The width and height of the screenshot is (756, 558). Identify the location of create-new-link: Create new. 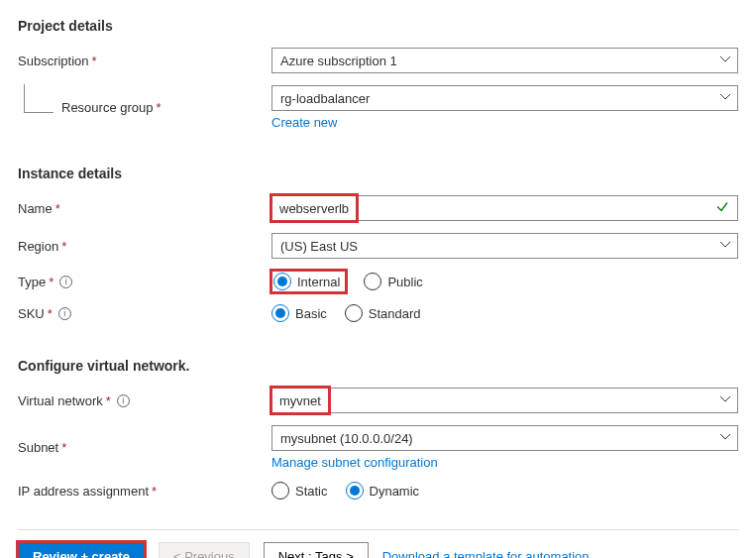
(505, 123).